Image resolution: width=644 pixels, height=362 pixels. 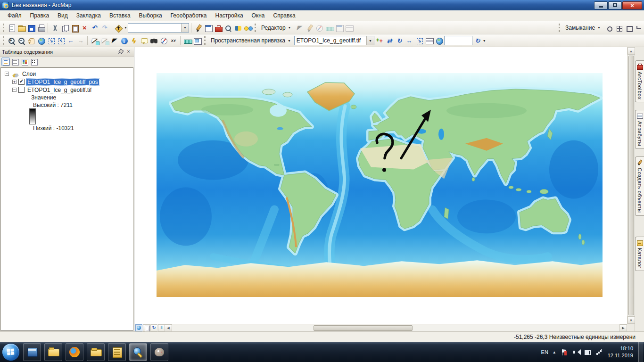 What do you see at coordinates (631, 51) in the screenshot?
I see `scroll-up-icon: ▲` at bounding box center [631, 51].